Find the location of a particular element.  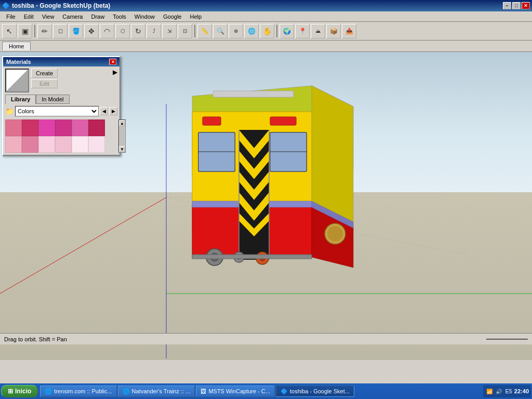

panel-buttons: Create Edit is located at coordinates (45, 78).